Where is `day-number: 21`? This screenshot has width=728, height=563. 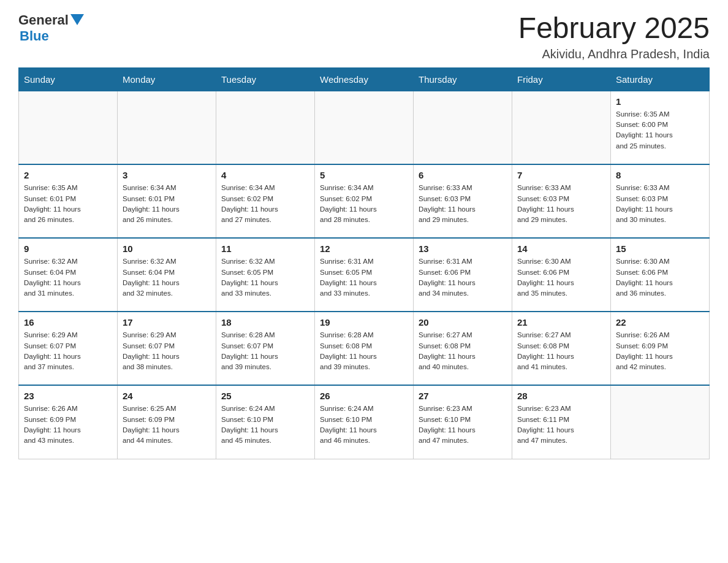 day-number: 21 is located at coordinates (561, 323).